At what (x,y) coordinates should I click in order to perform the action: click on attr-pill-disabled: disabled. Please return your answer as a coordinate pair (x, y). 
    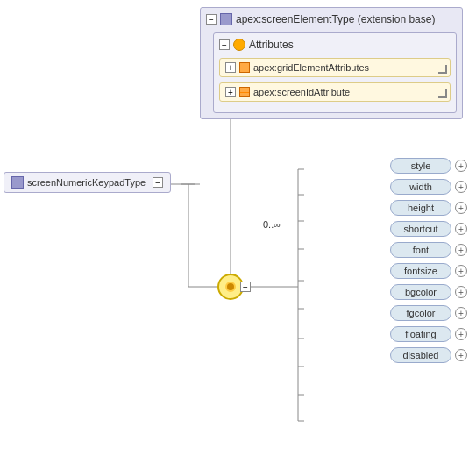
    Looking at the image, I should click on (421, 355).